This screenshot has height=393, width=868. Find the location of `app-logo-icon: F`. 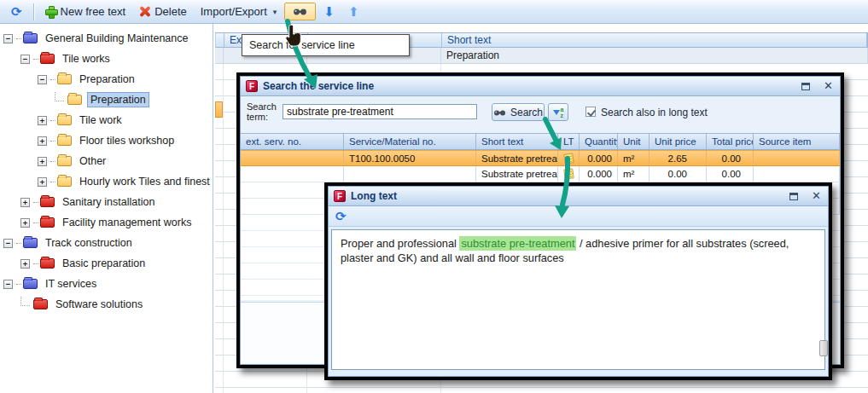

app-logo-icon: F is located at coordinates (340, 196).